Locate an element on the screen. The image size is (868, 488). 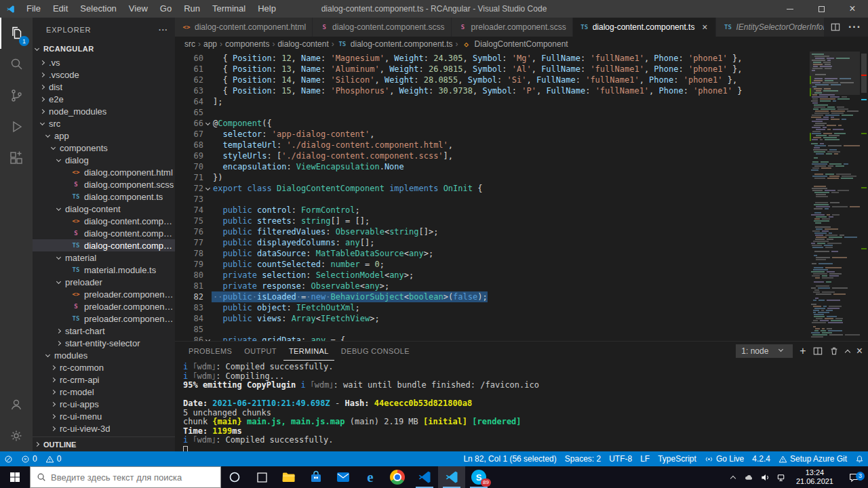
tree-item-dialog-content.component.scss: Sdialog-content.component.scss is located at coordinates (104, 233).